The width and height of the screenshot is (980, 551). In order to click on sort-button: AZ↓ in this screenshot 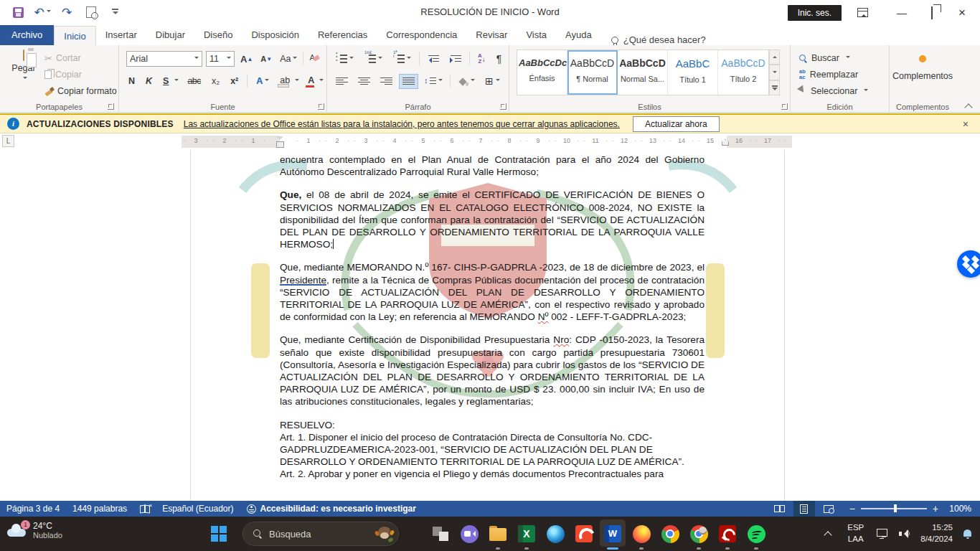, I will do `click(482, 59)`.